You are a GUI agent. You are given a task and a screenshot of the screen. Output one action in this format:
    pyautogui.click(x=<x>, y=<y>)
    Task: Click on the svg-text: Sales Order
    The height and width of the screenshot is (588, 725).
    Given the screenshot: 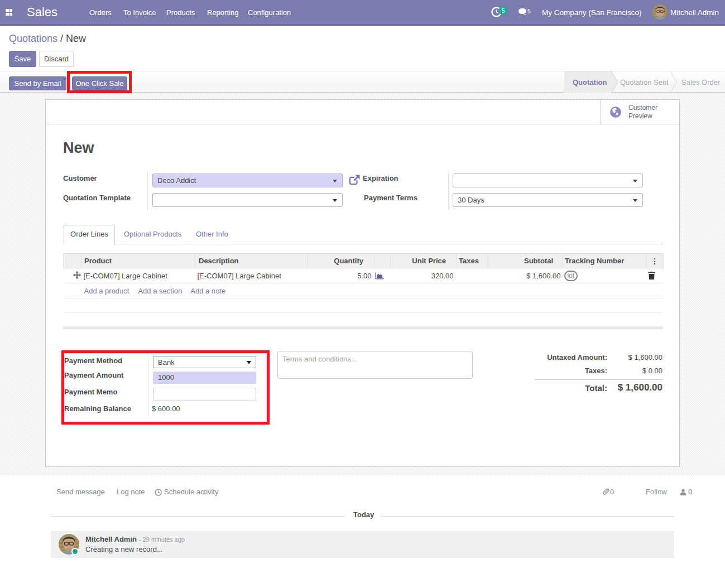 What is the action you would take?
    pyautogui.click(x=701, y=83)
    